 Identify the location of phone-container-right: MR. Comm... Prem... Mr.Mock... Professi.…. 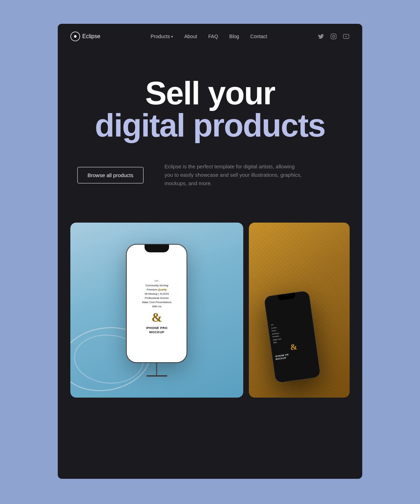
(296, 340).